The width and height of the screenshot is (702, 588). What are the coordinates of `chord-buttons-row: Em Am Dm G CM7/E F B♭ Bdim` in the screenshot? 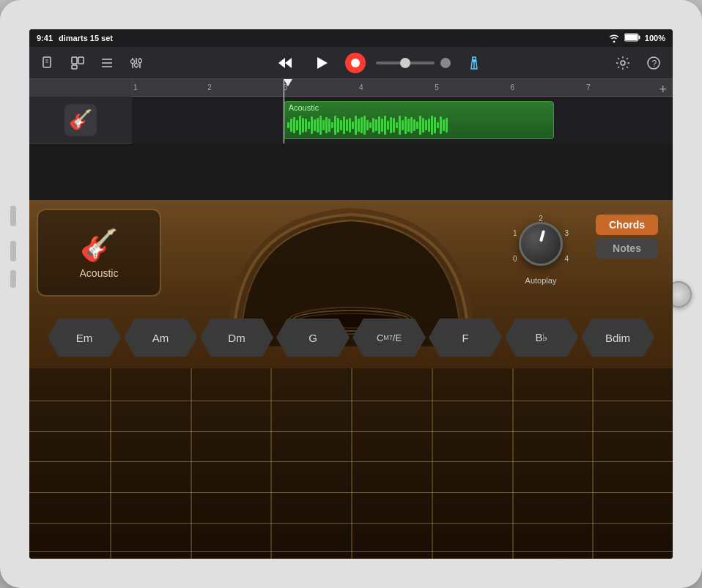 It's located at (351, 338).